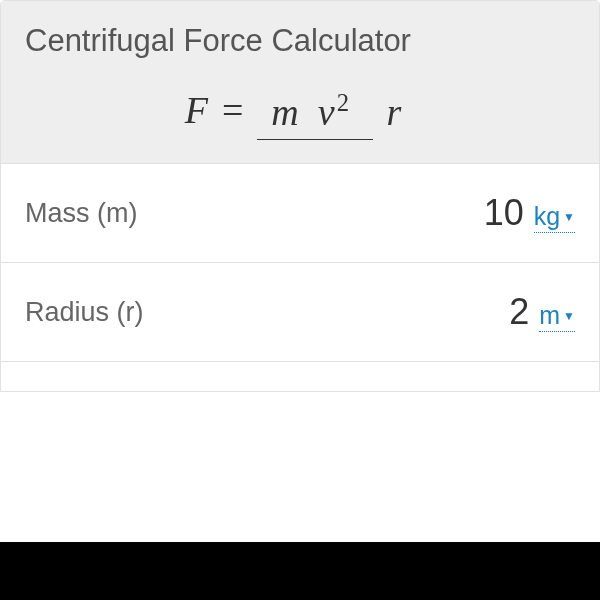  What do you see at coordinates (232, 111) in the screenshot?
I see `formula-equals: =` at bounding box center [232, 111].